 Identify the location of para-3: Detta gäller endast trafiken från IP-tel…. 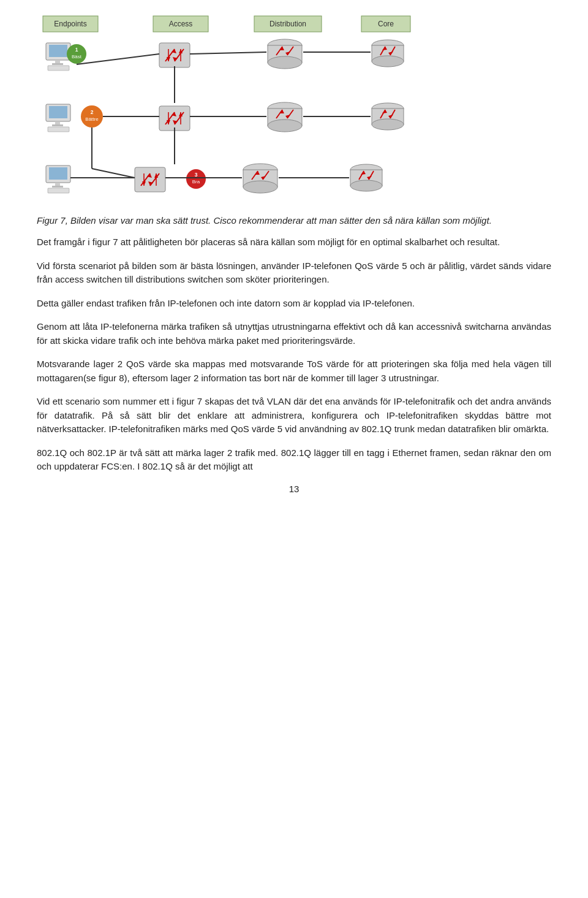
(294, 304).